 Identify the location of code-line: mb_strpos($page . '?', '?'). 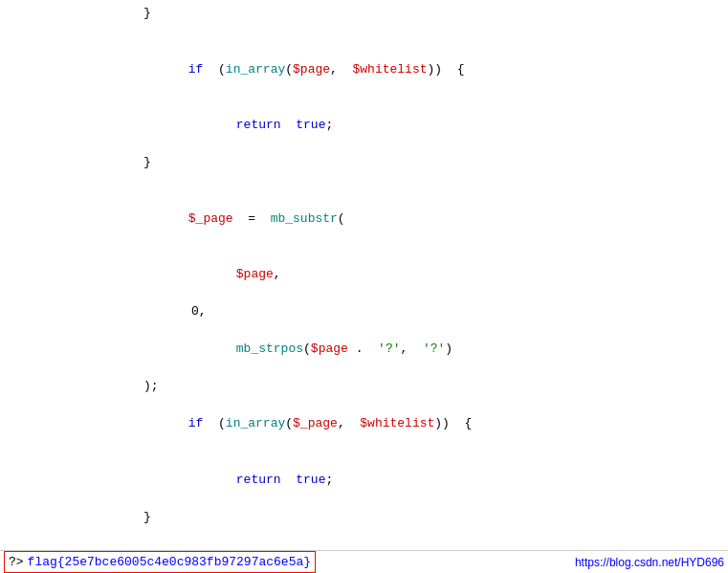
(364, 350).